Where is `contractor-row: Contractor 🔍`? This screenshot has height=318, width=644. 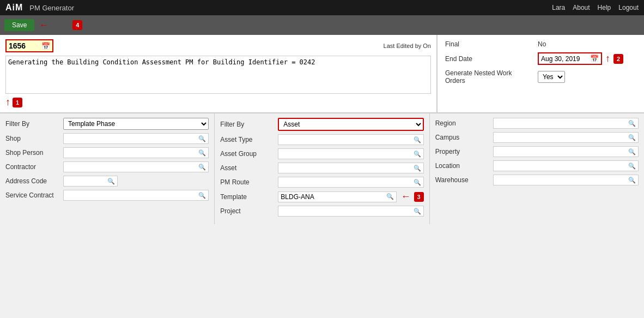
contractor-row: Contractor 🔍 is located at coordinates (107, 167).